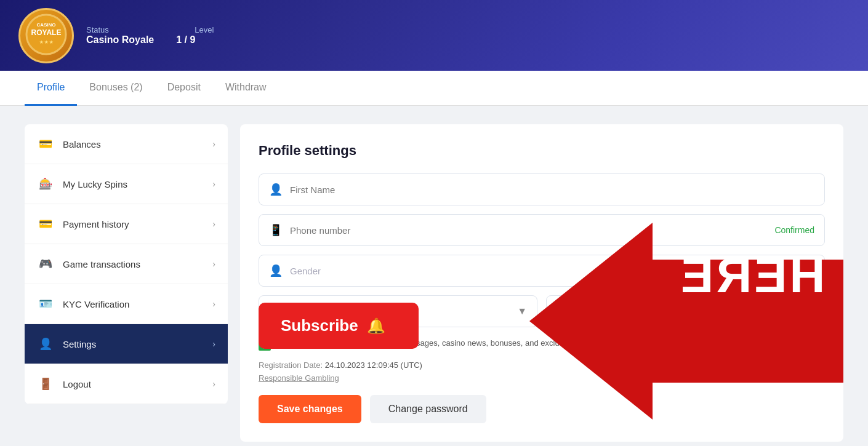 The image size is (868, 446). Describe the element at coordinates (434, 89) in the screenshot. I see `tabs-bar: Profile Bonuses (2) Deposit Withdraw` at that location.